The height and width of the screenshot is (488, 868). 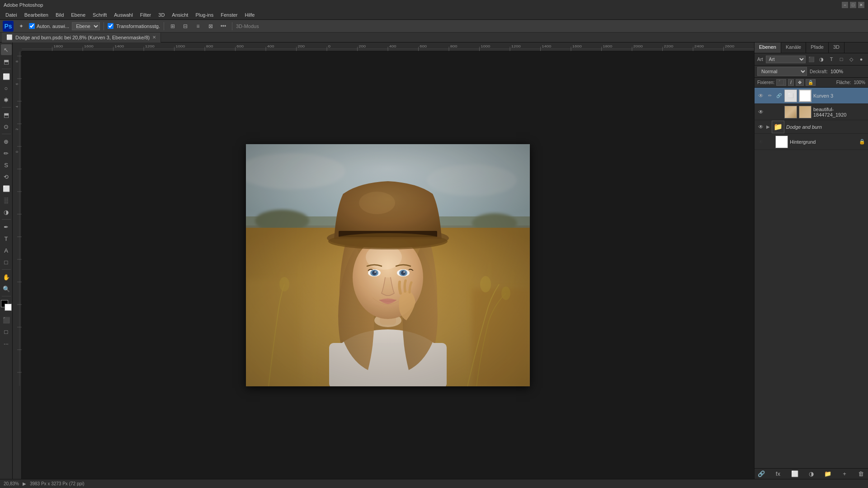 I want to click on fix-all-btn: 🔒, so click(x=811, y=82).